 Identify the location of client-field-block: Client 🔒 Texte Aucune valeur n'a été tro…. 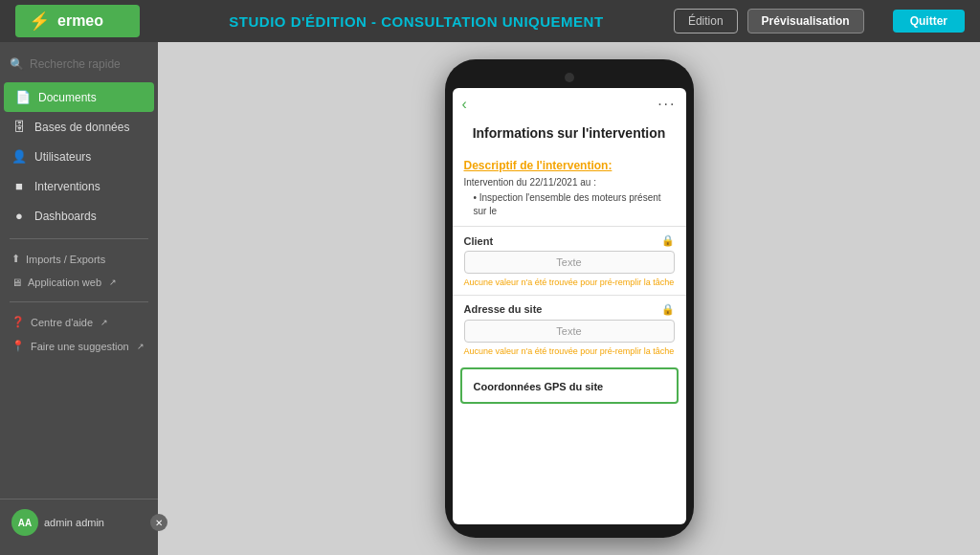
(569, 260).